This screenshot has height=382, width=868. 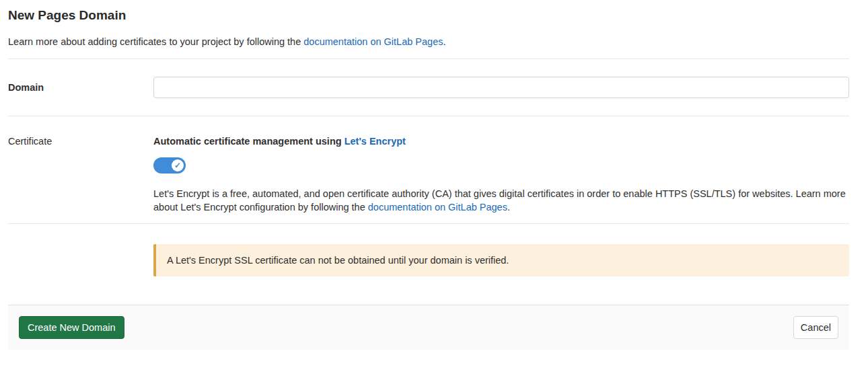 What do you see at coordinates (429, 42) in the screenshot?
I see `intro-text: Learn more about adding certificates to …` at bounding box center [429, 42].